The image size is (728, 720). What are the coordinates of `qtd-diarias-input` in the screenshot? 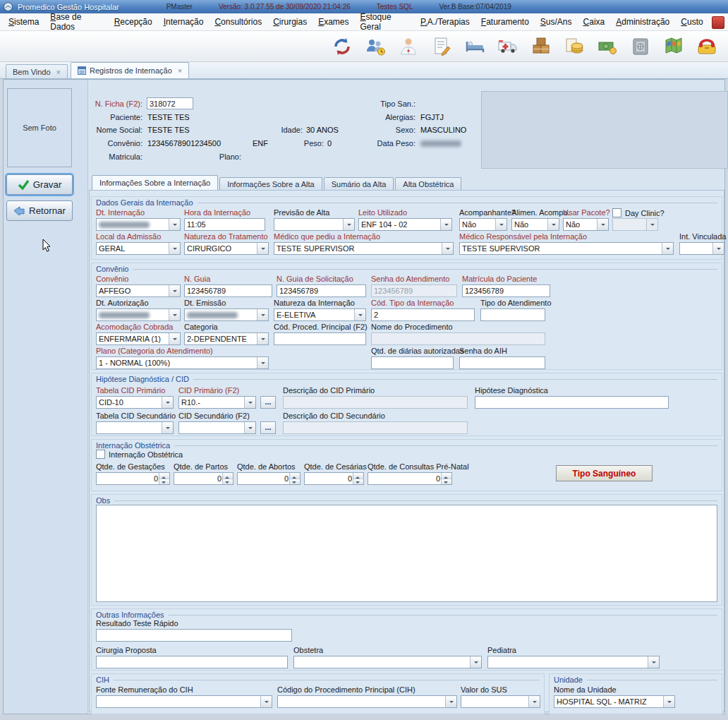 It's located at (412, 363).